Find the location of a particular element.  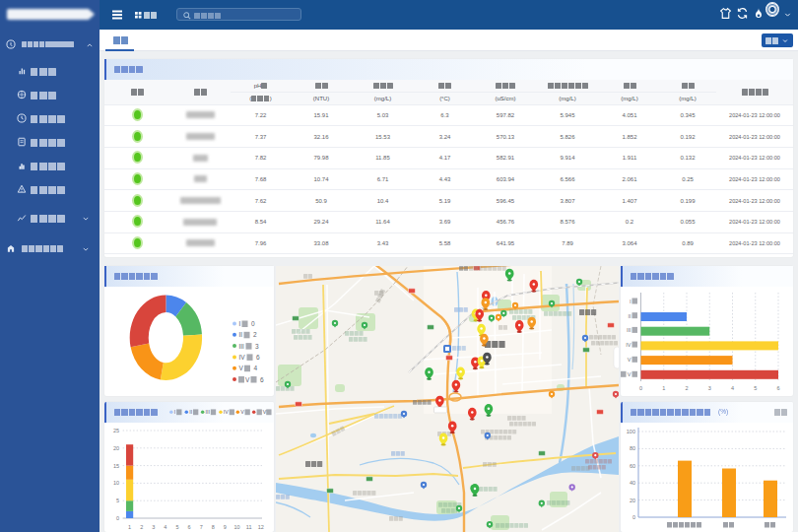

svg-text: 11 is located at coordinates (249, 527).